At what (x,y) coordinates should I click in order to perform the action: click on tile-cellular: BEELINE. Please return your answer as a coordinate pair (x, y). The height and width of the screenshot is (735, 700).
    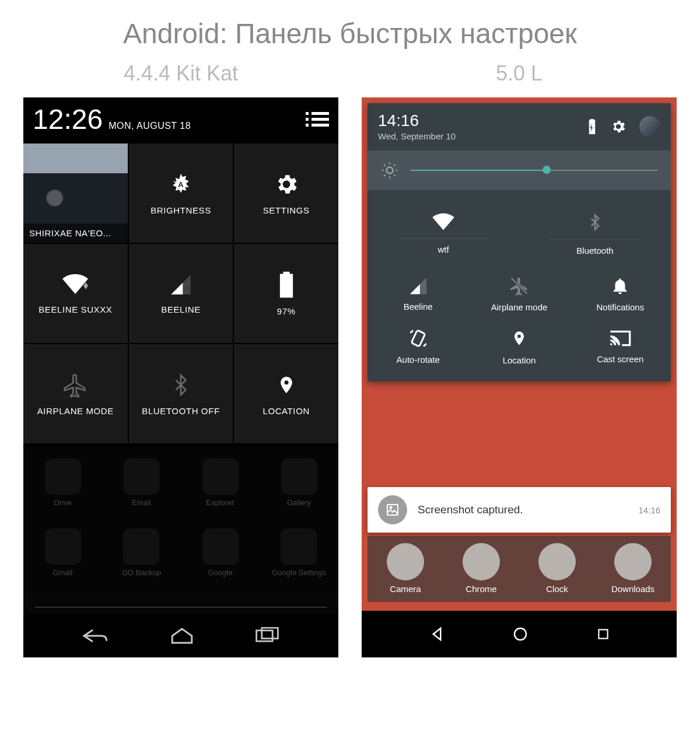
    Looking at the image, I should click on (181, 293).